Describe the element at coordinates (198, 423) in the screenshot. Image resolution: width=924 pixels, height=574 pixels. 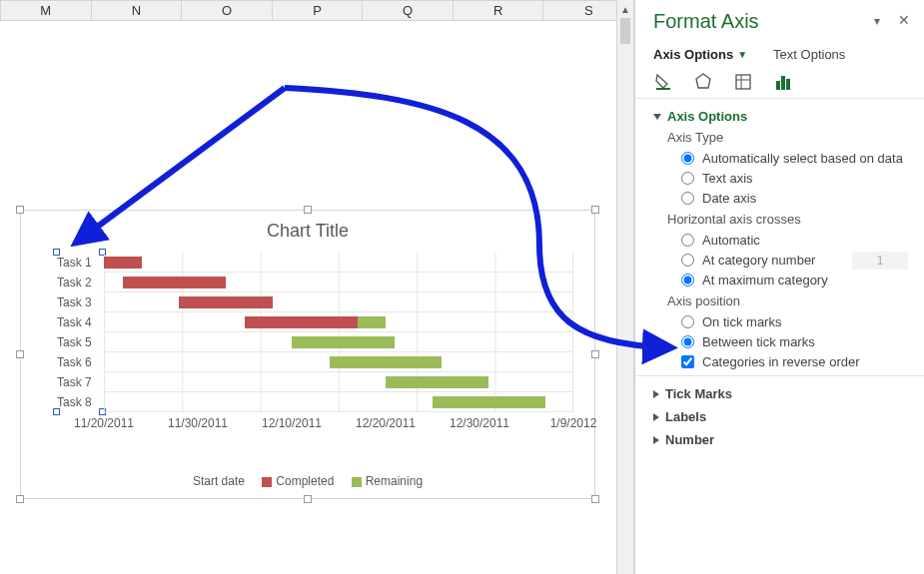
I see `xaxis-tick-label: 11/30/2011` at that location.